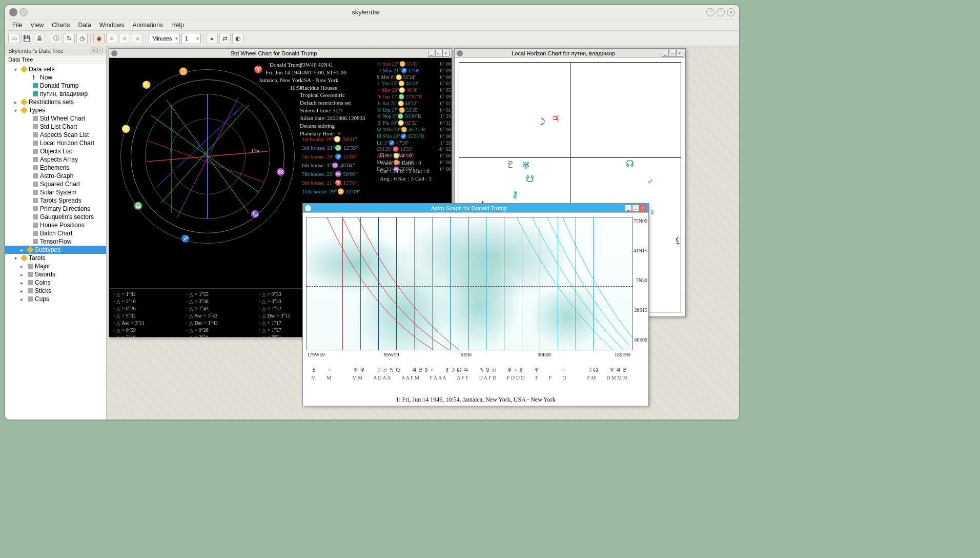  What do you see at coordinates (238, 38) in the screenshot?
I see `contrast-button: ◐` at bounding box center [238, 38].